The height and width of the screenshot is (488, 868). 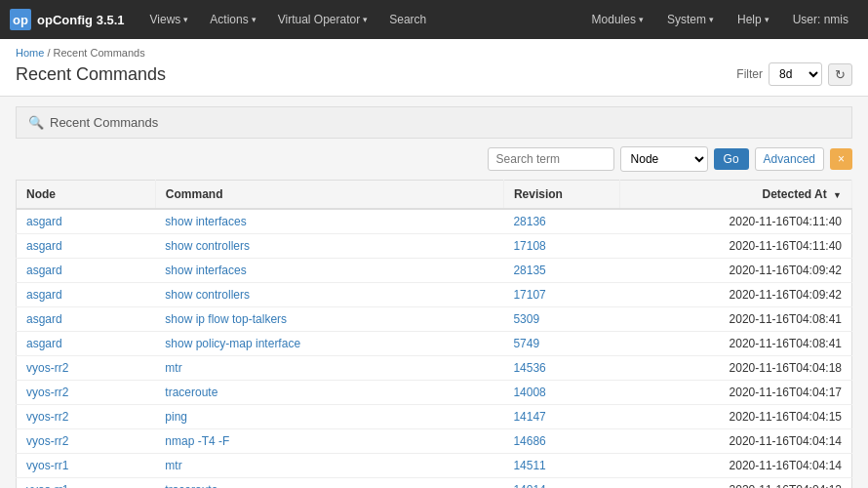 I want to click on filter-row: Filter 1d 2d 4d 8d 14d 30d ↻, so click(x=794, y=74).